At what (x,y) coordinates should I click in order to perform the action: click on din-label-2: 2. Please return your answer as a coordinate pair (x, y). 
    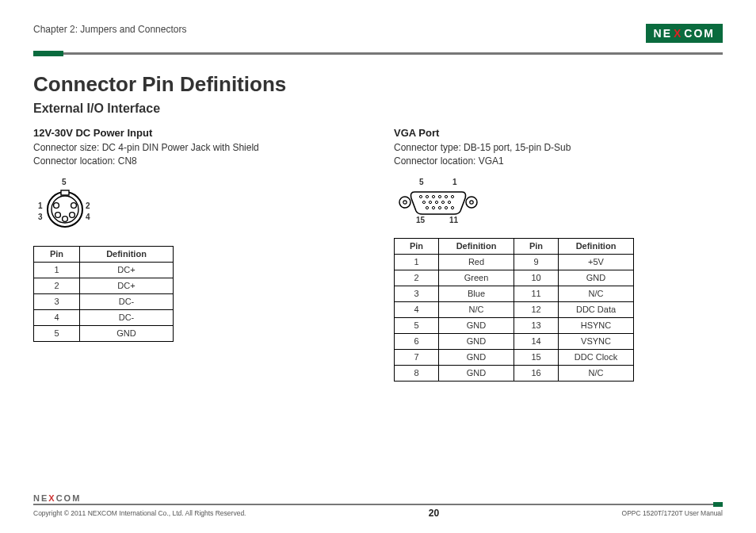
    Looking at the image, I should click on (88, 206).